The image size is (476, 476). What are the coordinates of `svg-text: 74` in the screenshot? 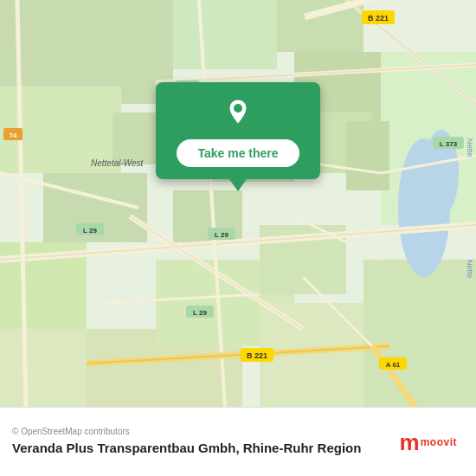 It's located at (14, 135).